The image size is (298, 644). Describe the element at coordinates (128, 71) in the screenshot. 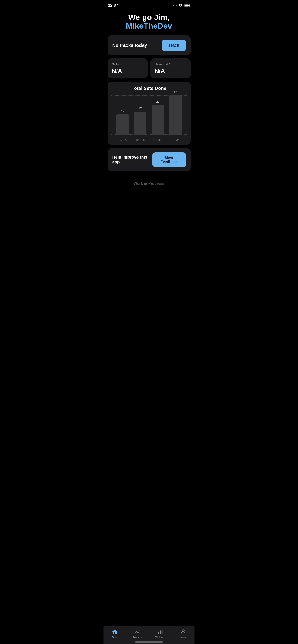

I see `sets-done-value: N/A` at that location.